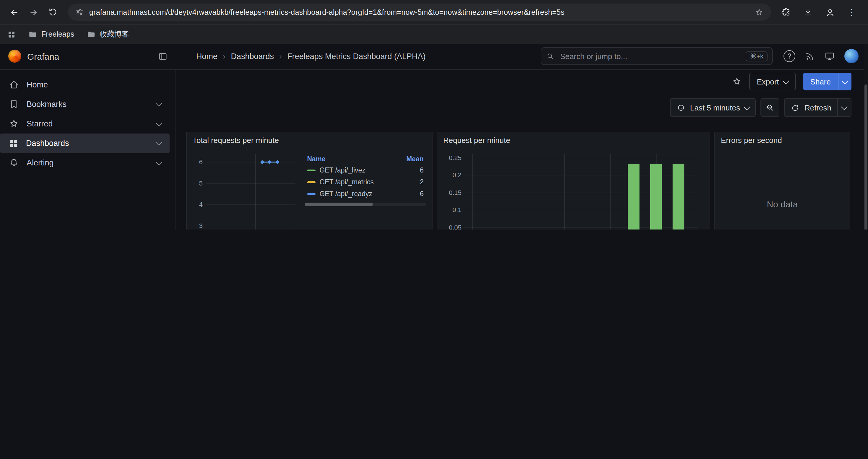 Image resolution: width=868 pixels, height=459 pixels. Describe the element at coordinates (782, 140) in the screenshot. I see `panel-title: Errors per second` at that location.